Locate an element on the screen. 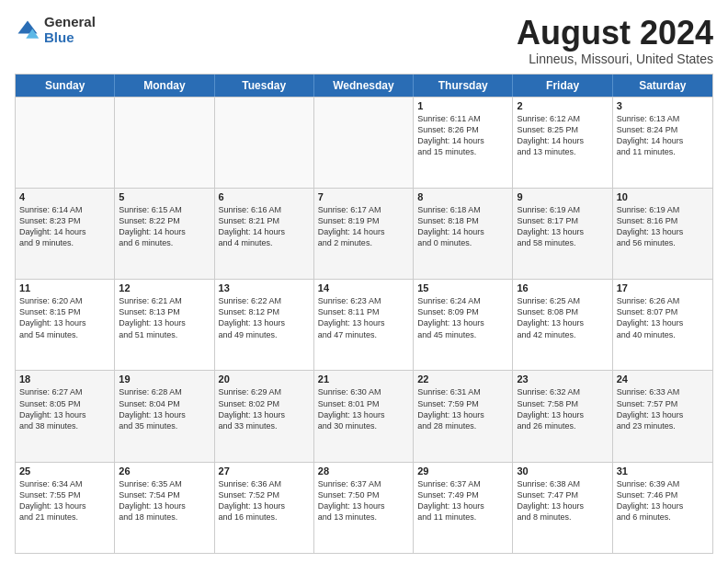 Image resolution: width=728 pixels, height=563 pixels. day-info: Sunrise: 6:18 AM Sunset: 8:18 PM Dayligh… is located at coordinates (463, 226).